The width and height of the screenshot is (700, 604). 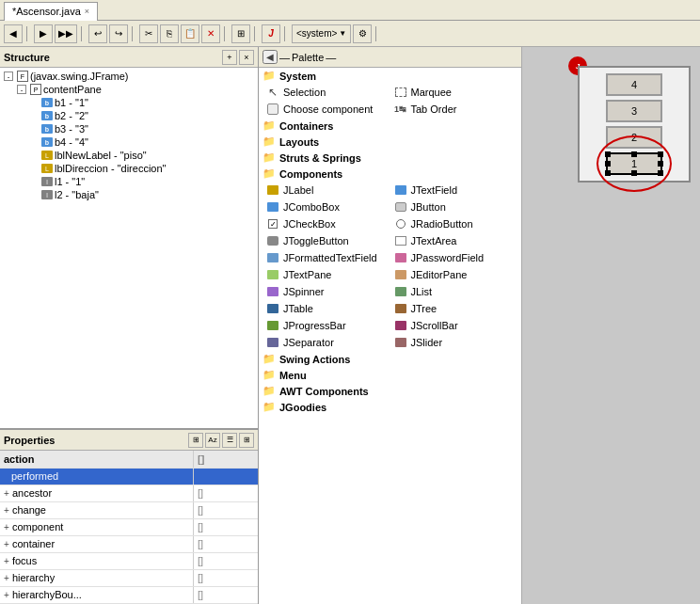 I want to click on toolbar-java-btn: J, so click(x=271, y=34).